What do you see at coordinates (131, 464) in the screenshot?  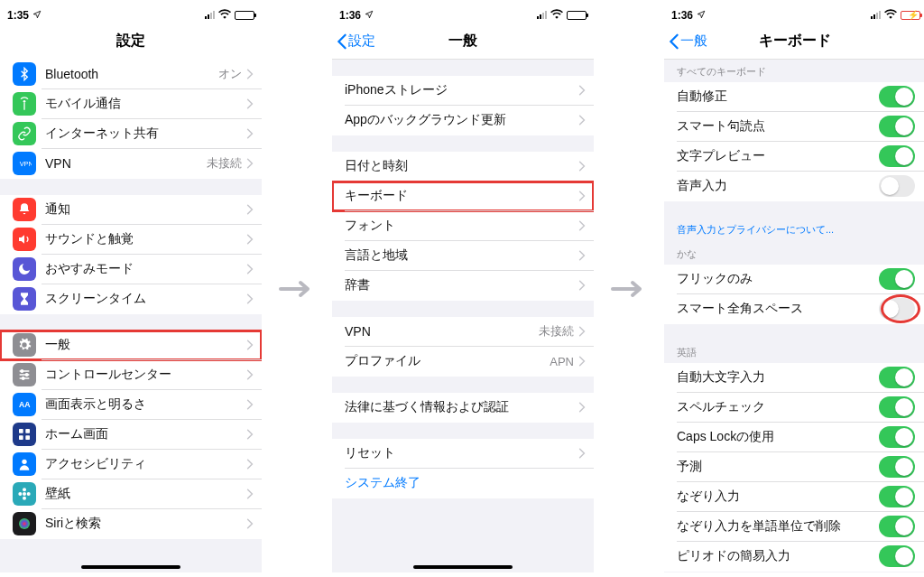 I see `settings-row: アクセシビリティ` at bounding box center [131, 464].